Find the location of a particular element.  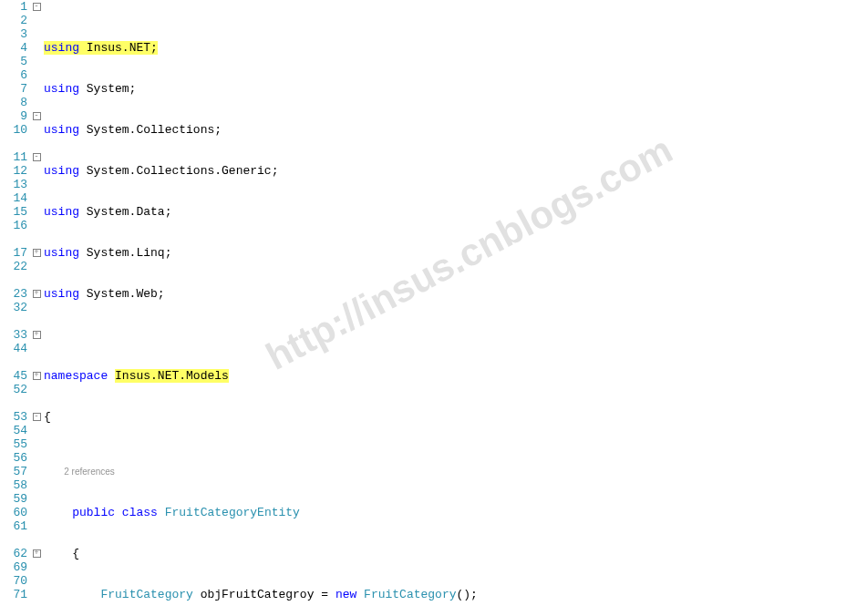

code-line: namespace Insus.NET.Models is located at coordinates (456, 375).